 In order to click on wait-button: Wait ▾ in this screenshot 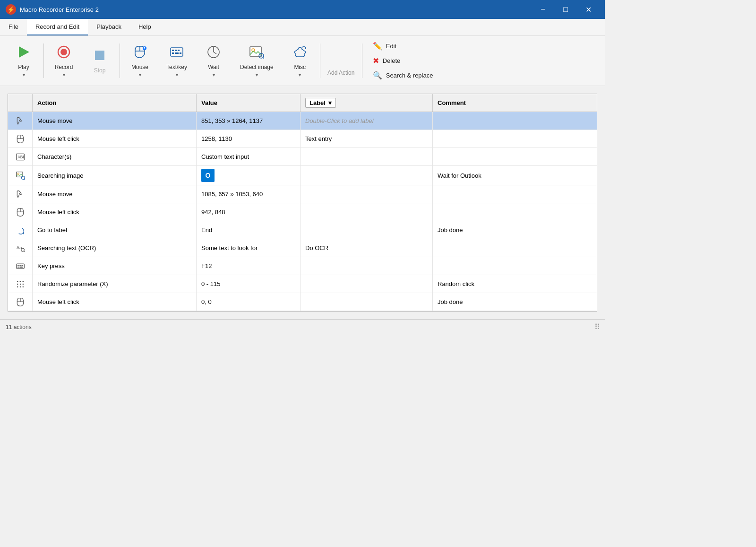, I will do `click(214, 61)`.